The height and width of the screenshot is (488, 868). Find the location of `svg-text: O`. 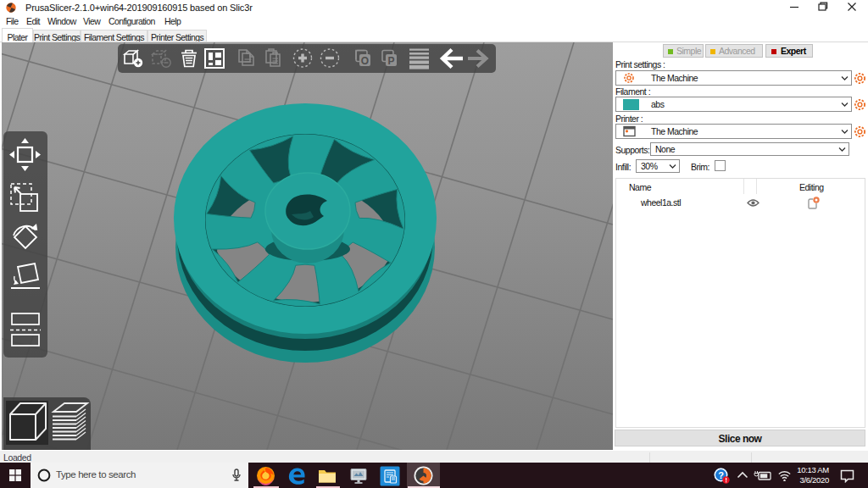

svg-text: O is located at coordinates (364, 61).